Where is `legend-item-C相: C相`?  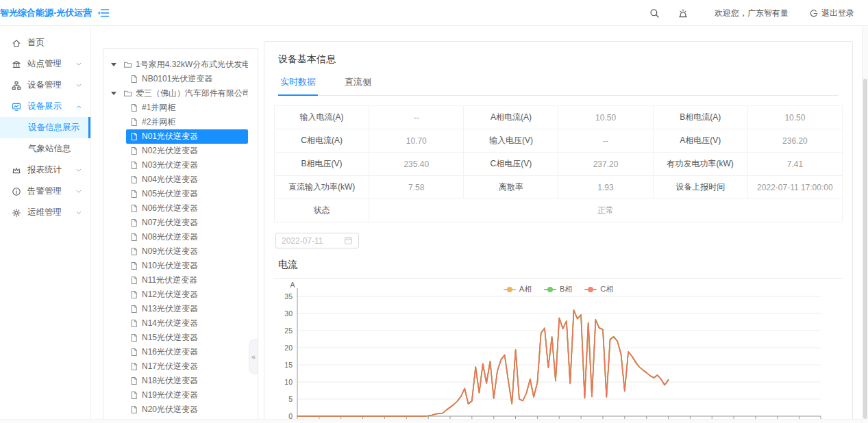
legend-item-C相: C相 is located at coordinates (599, 289).